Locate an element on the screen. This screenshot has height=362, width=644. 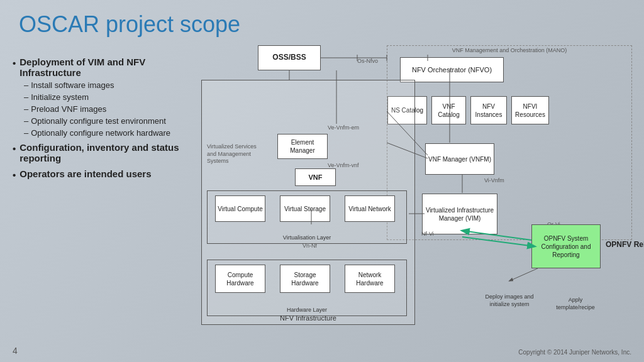
virt-layer-label: Virtualisation Layer is located at coordinates (307, 238).